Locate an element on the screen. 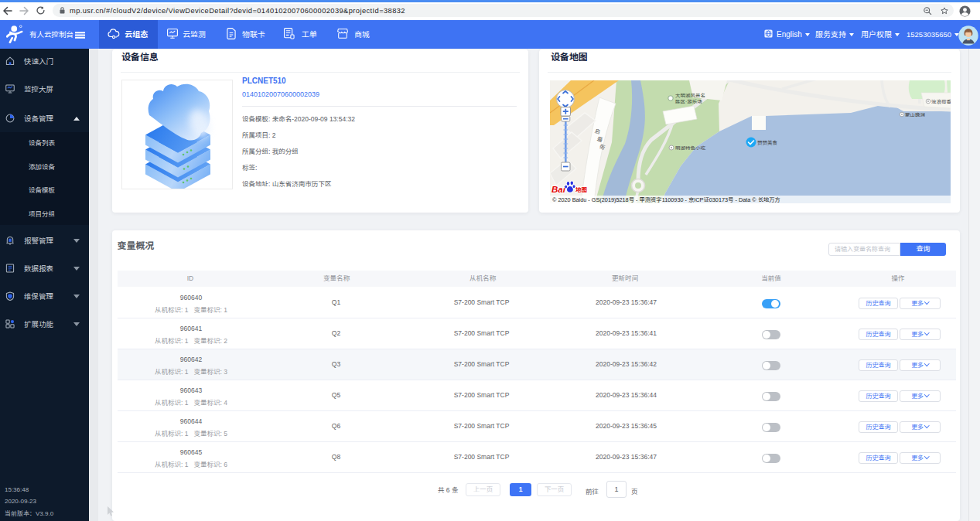 This screenshot has height=521, width=980. svg-text: 沧浪荷香 is located at coordinates (941, 102).